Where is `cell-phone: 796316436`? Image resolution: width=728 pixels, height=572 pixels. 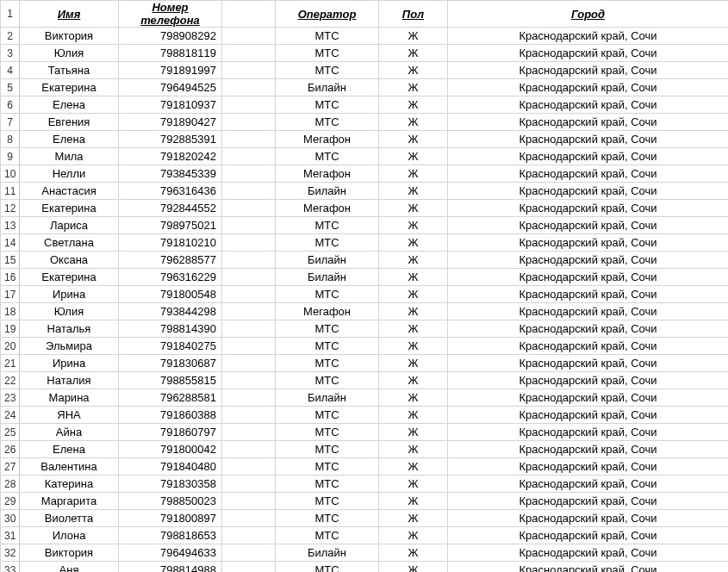 cell-phone: 796316436 is located at coordinates (171, 191).